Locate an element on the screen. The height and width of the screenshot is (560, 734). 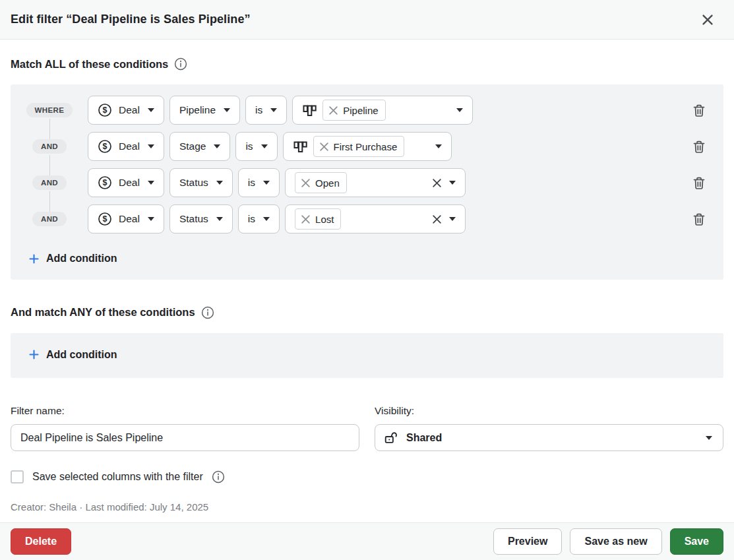
value-chip-label: First Purchase is located at coordinates (365, 146).